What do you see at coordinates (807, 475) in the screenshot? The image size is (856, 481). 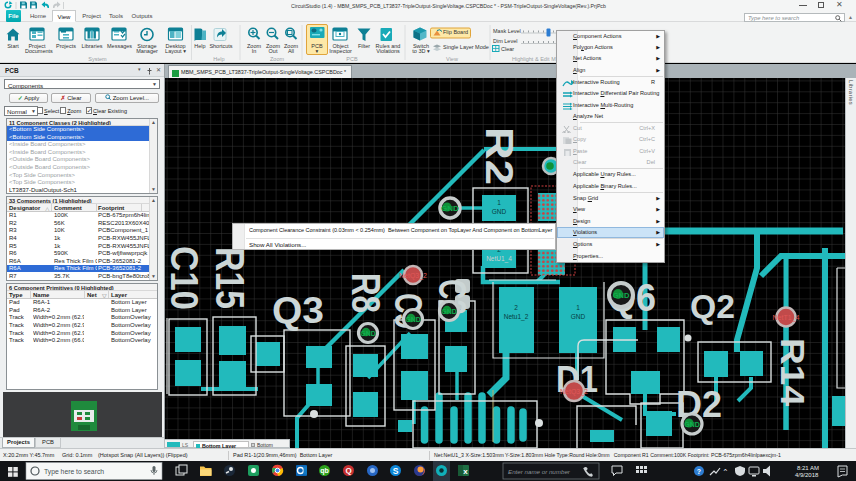 I see `svg-text: 4/9/2018` at bounding box center [807, 475].